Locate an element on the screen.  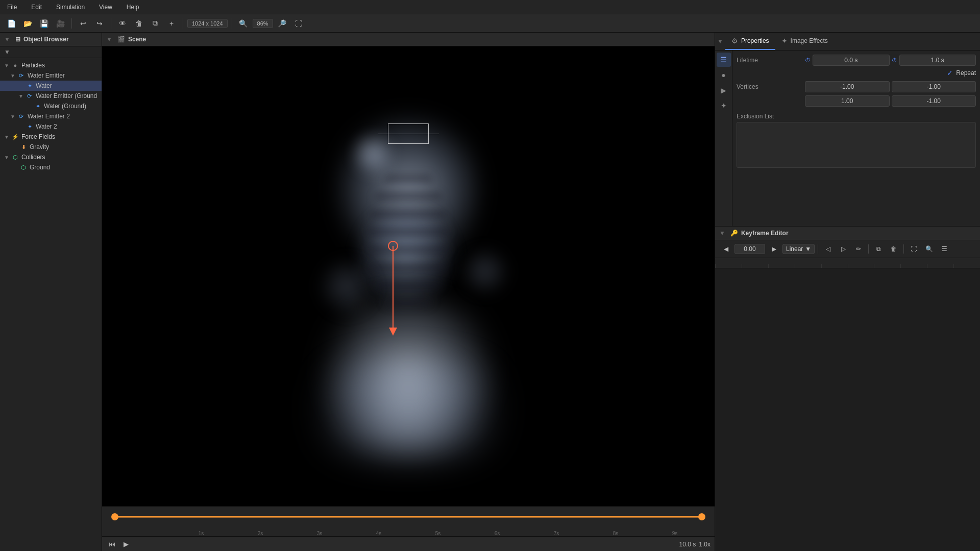
menu-simulation: Simulation is located at coordinates (70, 7).